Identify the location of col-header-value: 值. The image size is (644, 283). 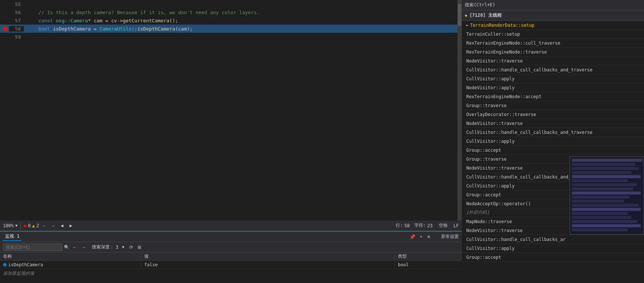
(268, 257).